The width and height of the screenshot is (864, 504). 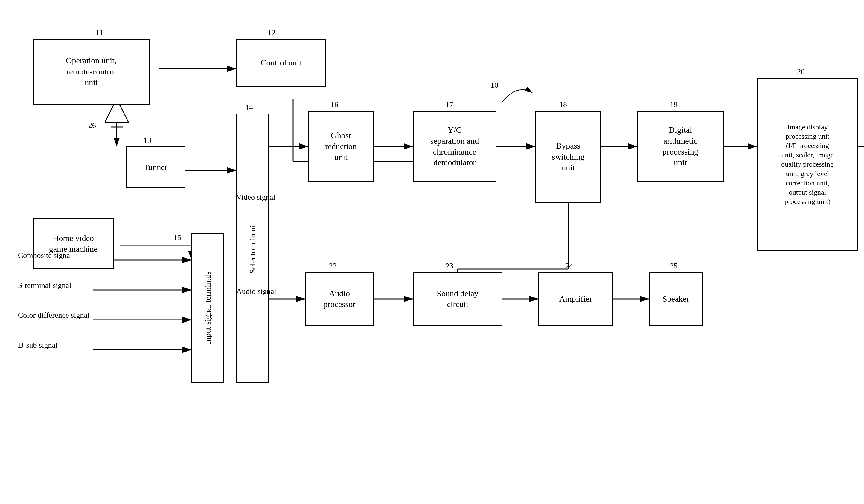 What do you see at coordinates (449, 266) in the screenshot?
I see `label-23: 23` at bounding box center [449, 266].